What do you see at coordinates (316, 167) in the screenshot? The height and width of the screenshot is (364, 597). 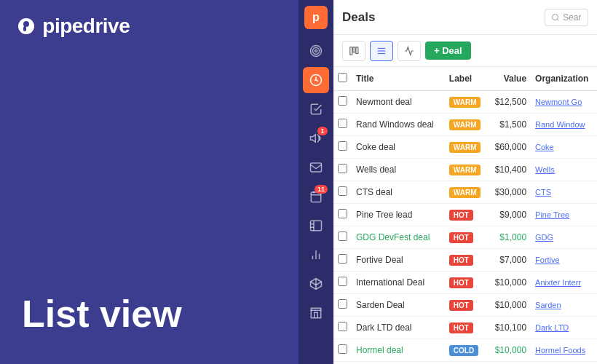 I see `sidebar-item-email` at bounding box center [316, 167].